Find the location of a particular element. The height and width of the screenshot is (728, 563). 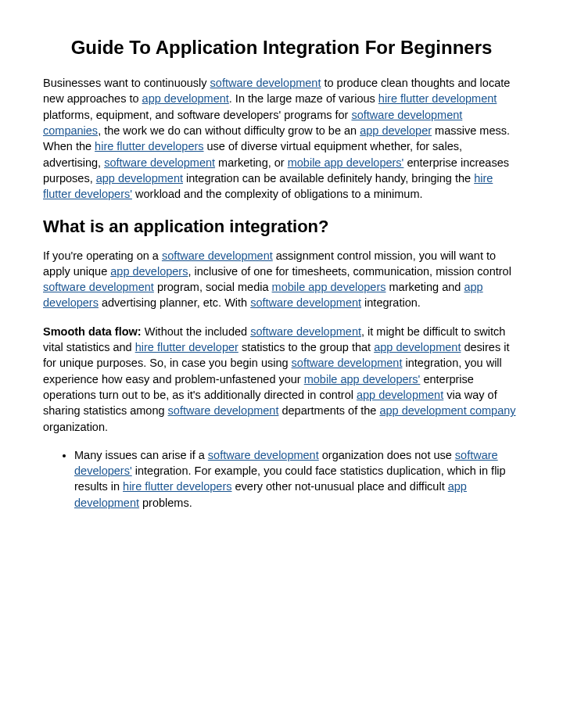

text: program, social media is located at coordinates (213, 287).